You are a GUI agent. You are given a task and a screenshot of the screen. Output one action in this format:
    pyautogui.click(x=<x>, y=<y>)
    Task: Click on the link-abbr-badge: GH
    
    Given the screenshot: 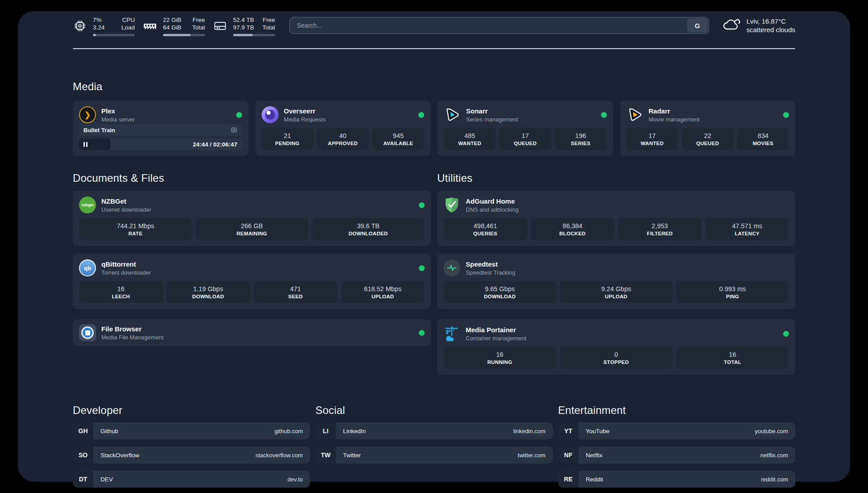 What is the action you would take?
    pyautogui.click(x=83, y=431)
    